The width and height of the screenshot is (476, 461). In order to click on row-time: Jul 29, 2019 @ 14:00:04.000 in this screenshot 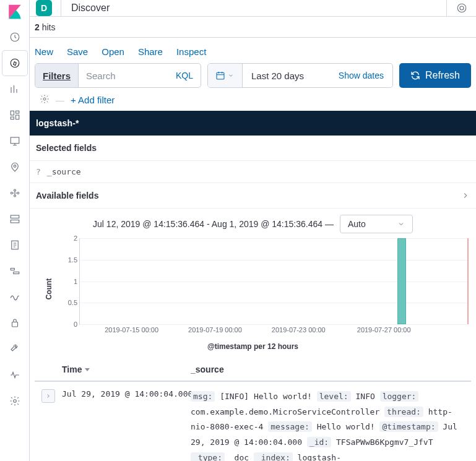, I will do `click(126, 394)`.